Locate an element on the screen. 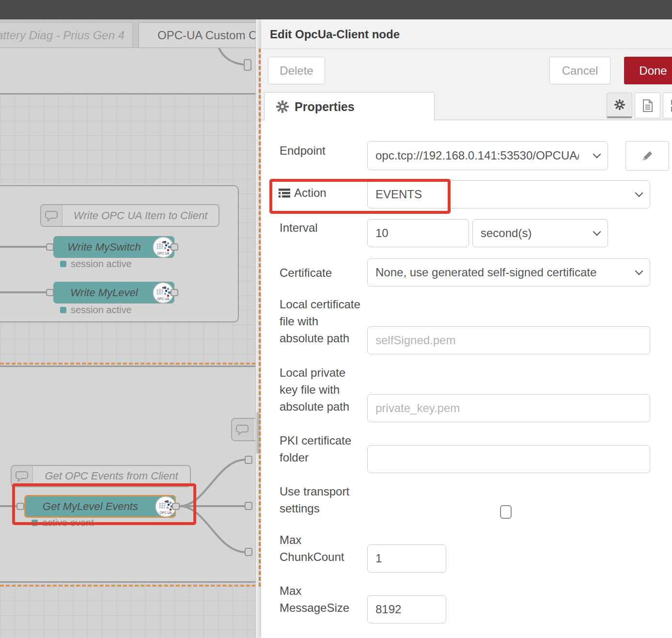 The image size is (672, 638). certificate-select: None, use generated self-signed certific… is located at coordinates (509, 272).